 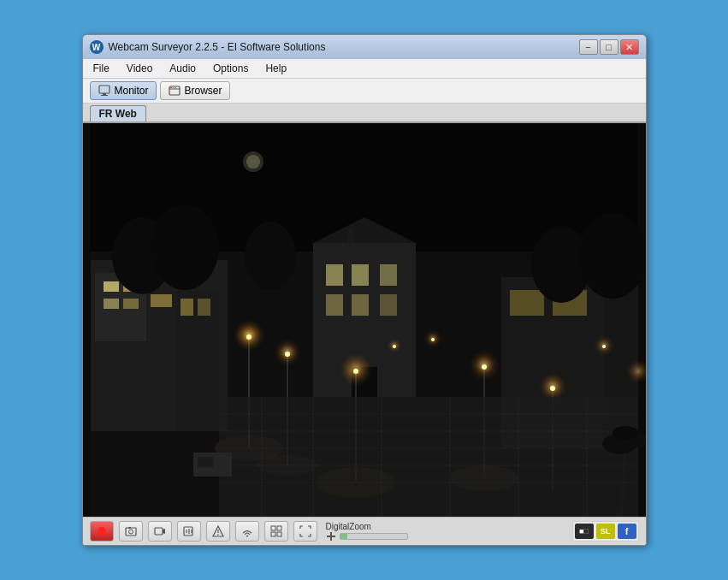 What do you see at coordinates (609, 47) in the screenshot?
I see `title-controls: − □ ✕` at bounding box center [609, 47].